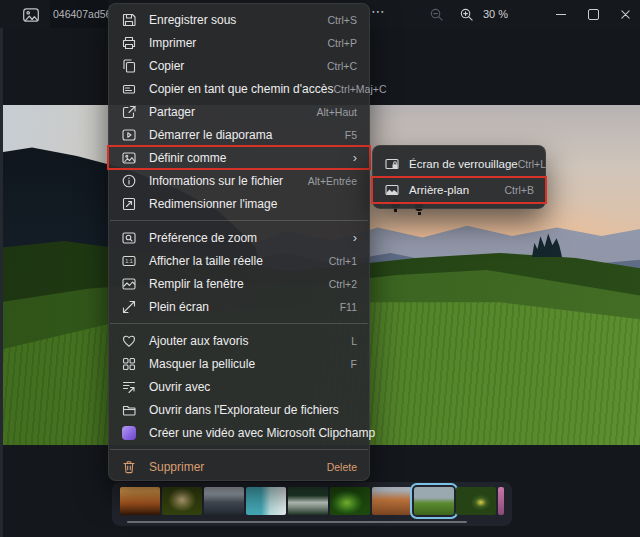  Describe the element at coordinates (342, 467) in the screenshot. I see `menu-item-shortcut: Delete` at that location.